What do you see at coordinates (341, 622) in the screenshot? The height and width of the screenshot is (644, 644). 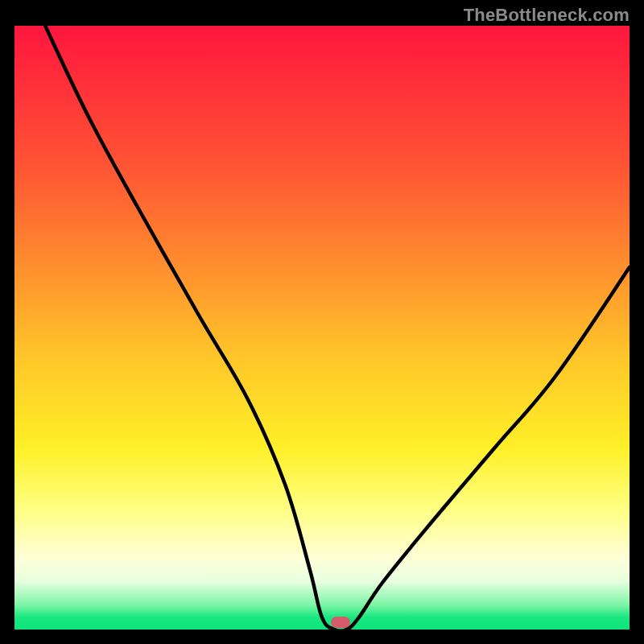 I see `min-marker` at bounding box center [341, 622].